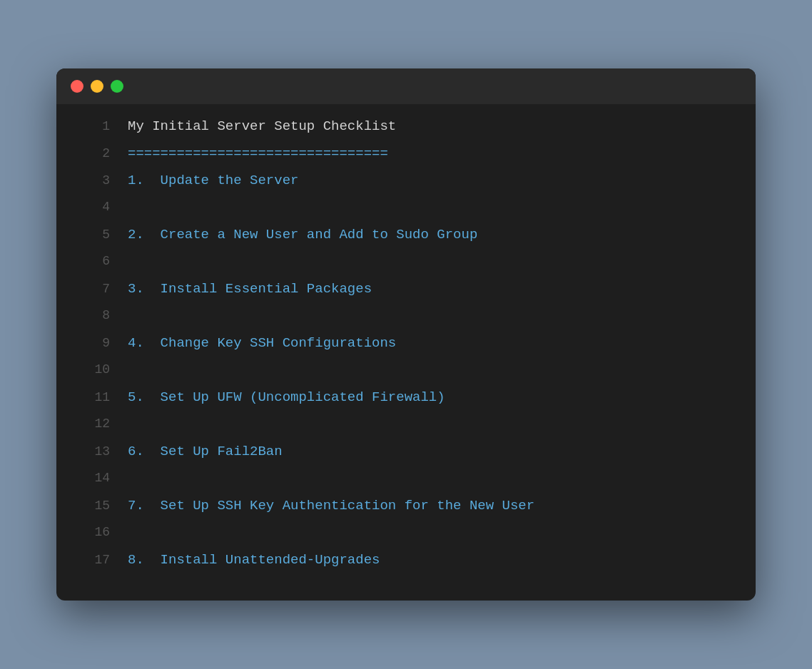 Image resolution: width=812 pixels, height=669 pixels. Describe the element at coordinates (406, 213) in the screenshot. I see `code-line: 4` at that location.